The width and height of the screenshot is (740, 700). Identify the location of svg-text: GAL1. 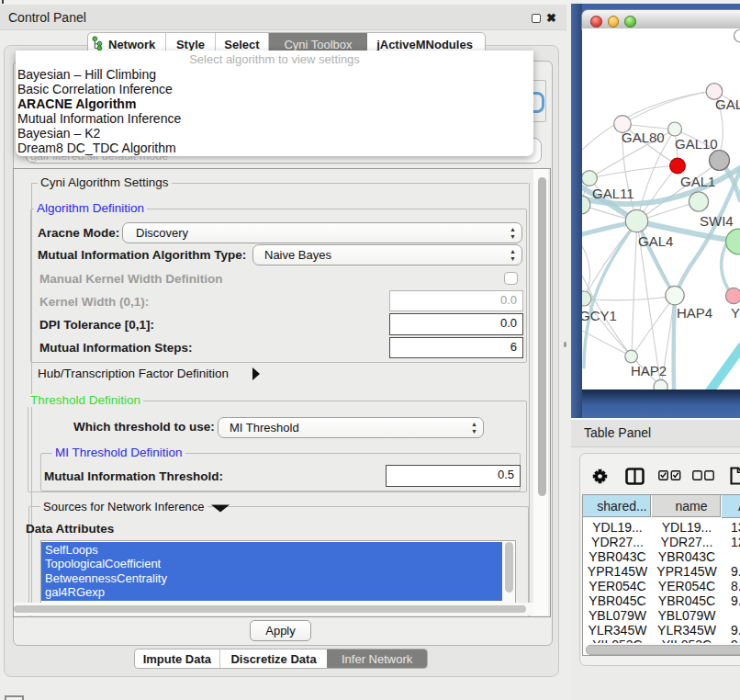
(698, 182).